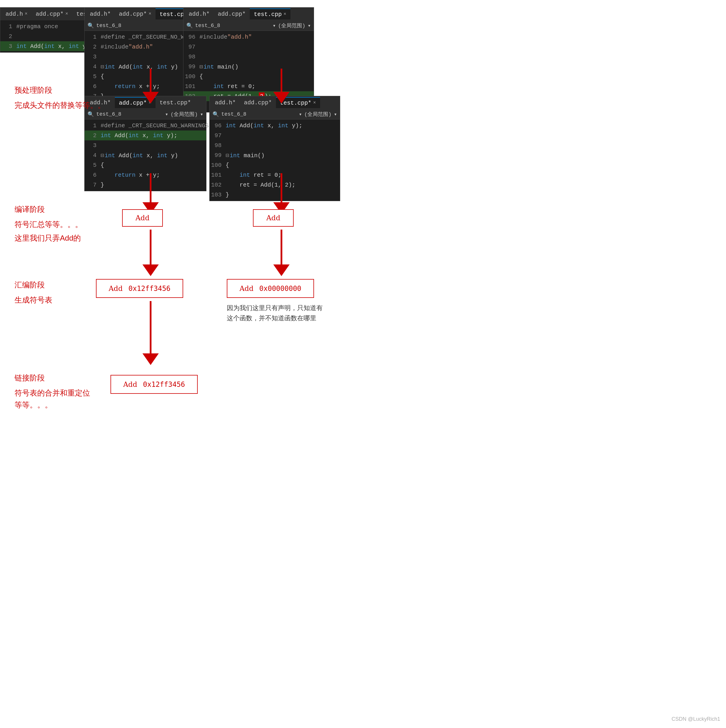 Image resolution: width=726 pixels, height=728 pixels. What do you see at coordinates (49, 225) in the screenshot?
I see `stage-compile-desc1: 符号汇总等等。。。` at bounding box center [49, 225].